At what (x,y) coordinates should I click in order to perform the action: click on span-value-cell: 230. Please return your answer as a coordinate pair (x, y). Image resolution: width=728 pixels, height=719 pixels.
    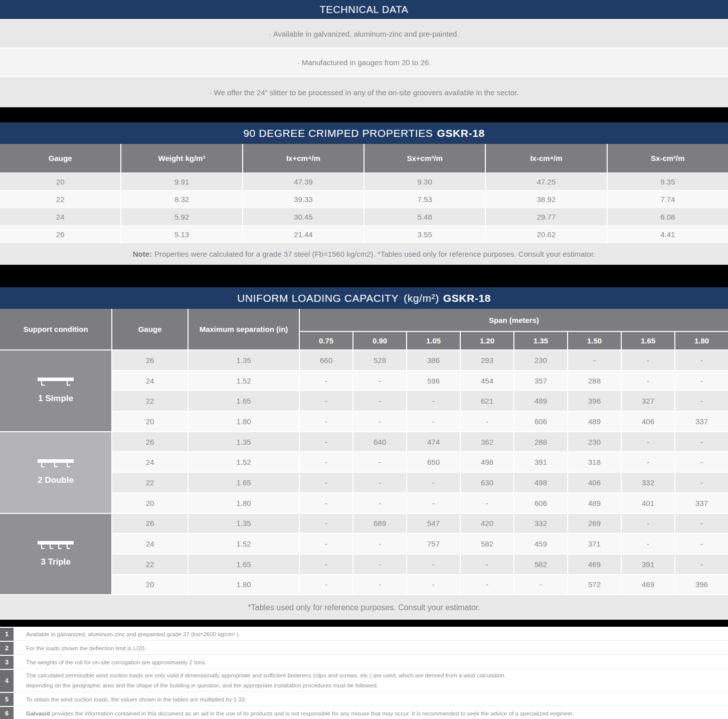
    Looking at the image, I should click on (540, 360).